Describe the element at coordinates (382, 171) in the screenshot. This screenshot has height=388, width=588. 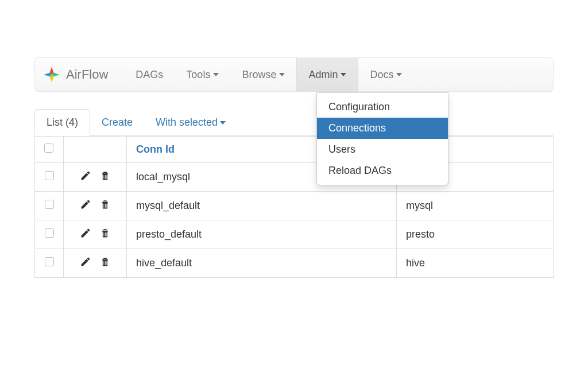
I see `menu-item-reload-dags: Reload DAGs` at that location.